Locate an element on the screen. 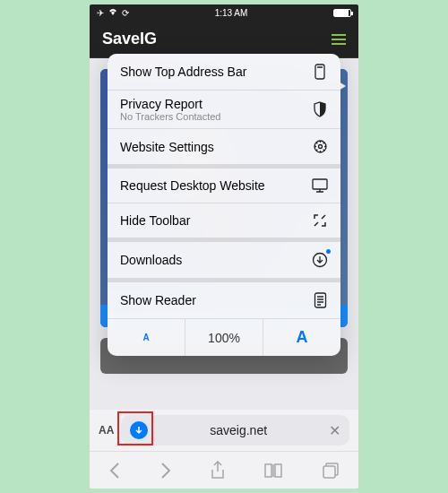 The image size is (448, 493). menu-item-hide-toolbar: Hide Toolbar is located at coordinates (224, 222).